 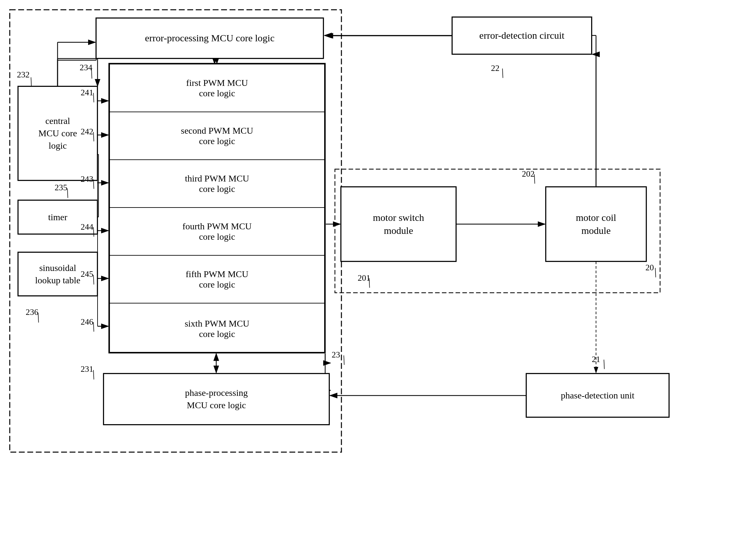 What do you see at coordinates (31, 82) in the screenshot?
I see `ref-232-n: ╱` at bounding box center [31, 82].